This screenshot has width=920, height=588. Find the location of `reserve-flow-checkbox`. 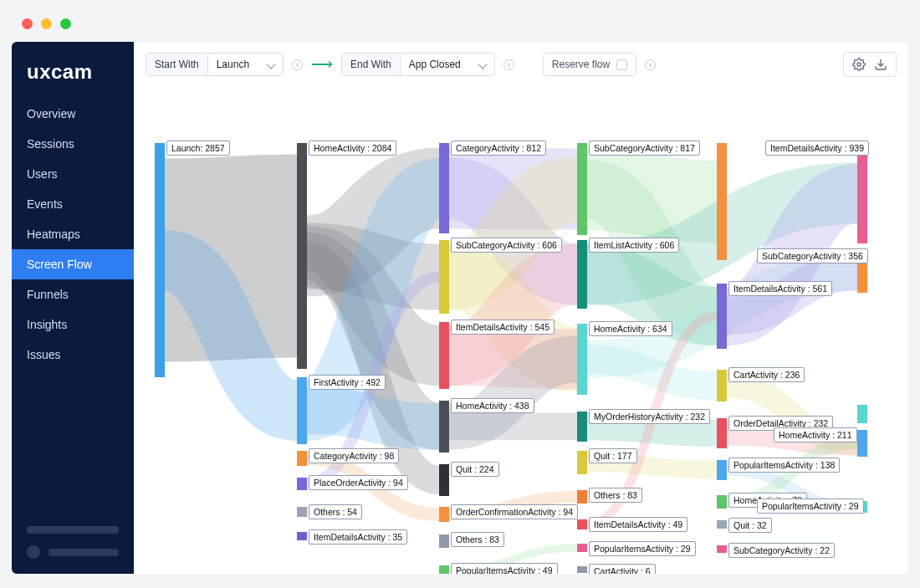

reserve-flow-checkbox is located at coordinates (622, 65).